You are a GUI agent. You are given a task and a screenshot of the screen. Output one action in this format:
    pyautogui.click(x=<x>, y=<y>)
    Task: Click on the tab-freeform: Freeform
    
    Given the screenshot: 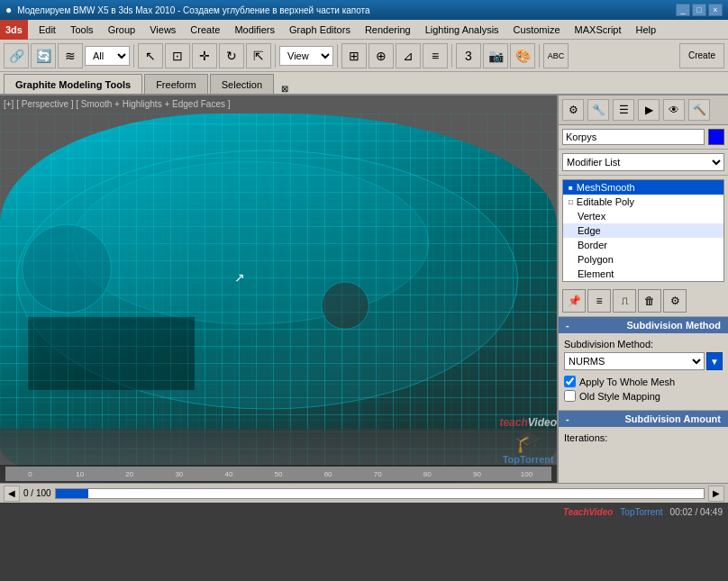 What is the action you would take?
    pyautogui.click(x=177, y=84)
    